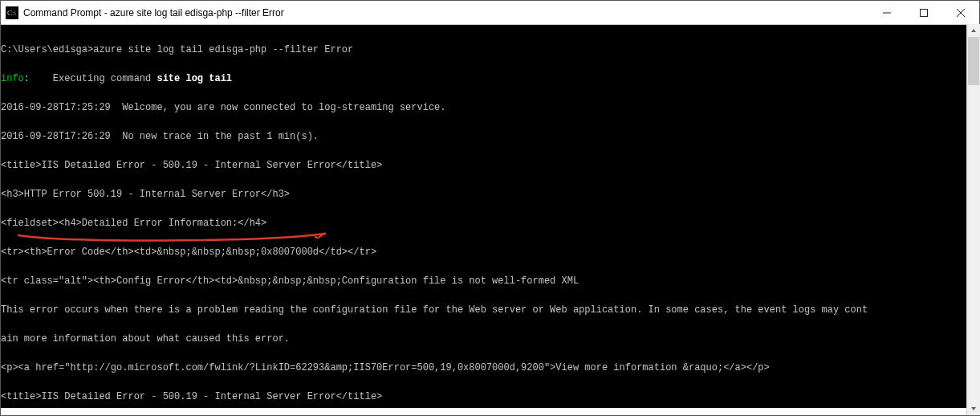 The height and width of the screenshot is (416, 980). What do you see at coordinates (974, 409) in the screenshot?
I see `scroll-down-arrow-icon` at bounding box center [974, 409].